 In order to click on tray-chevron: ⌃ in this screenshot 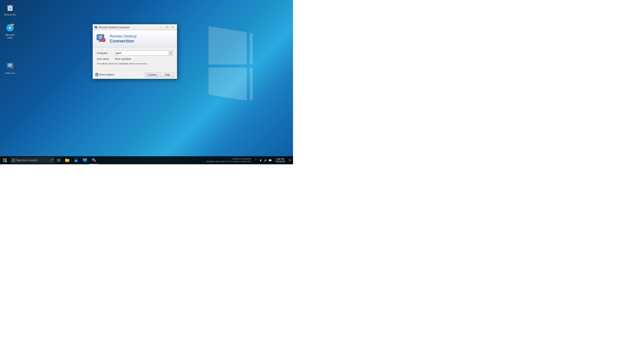, I will do `click(256, 160)`.